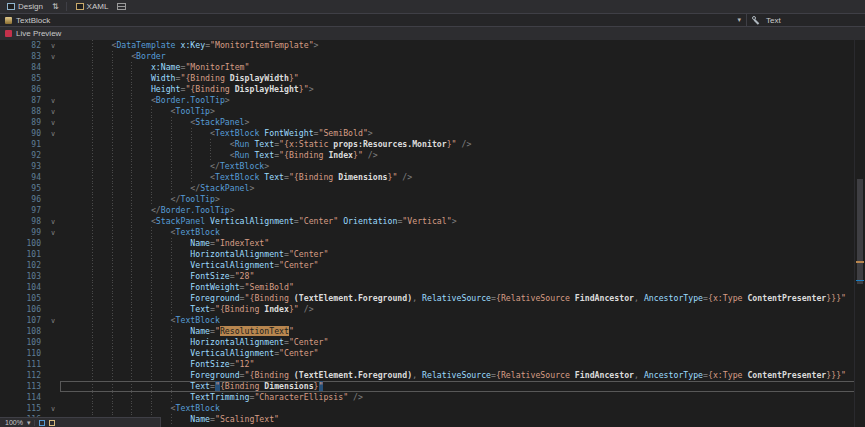  What do you see at coordinates (462, 254) in the screenshot?
I see `code-text: HorizontalAlignment="Center"` at bounding box center [462, 254].